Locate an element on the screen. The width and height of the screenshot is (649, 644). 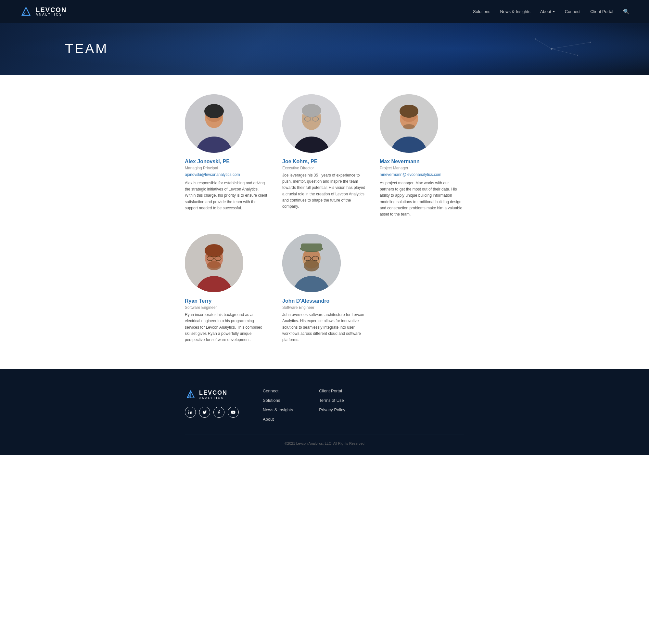
nav-solutions: Solutions is located at coordinates (482, 11).